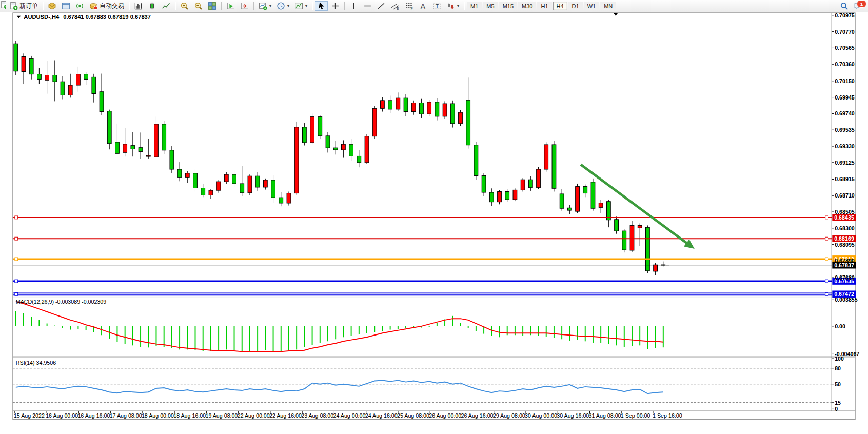 This screenshot has height=434, width=868. I want to click on line-chart-mode-button, so click(166, 6).